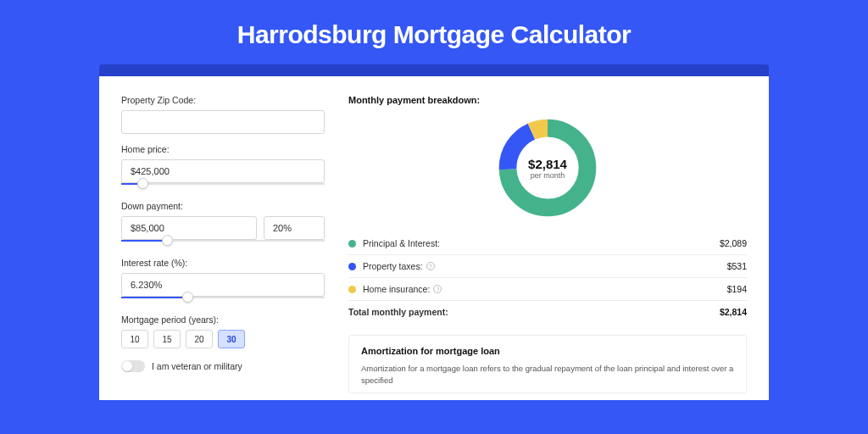  I want to click on legend-row-insurance: Home insurance: ? $194, so click(548, 290).